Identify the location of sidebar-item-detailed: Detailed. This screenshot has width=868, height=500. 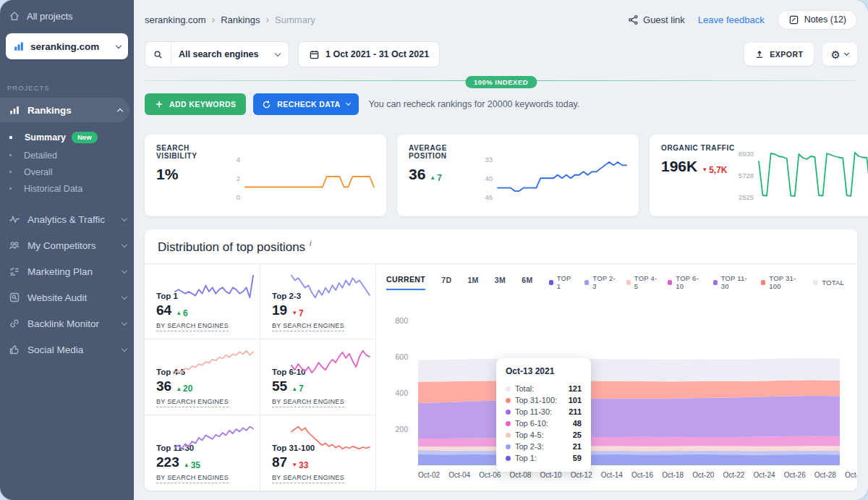
(67, 155).